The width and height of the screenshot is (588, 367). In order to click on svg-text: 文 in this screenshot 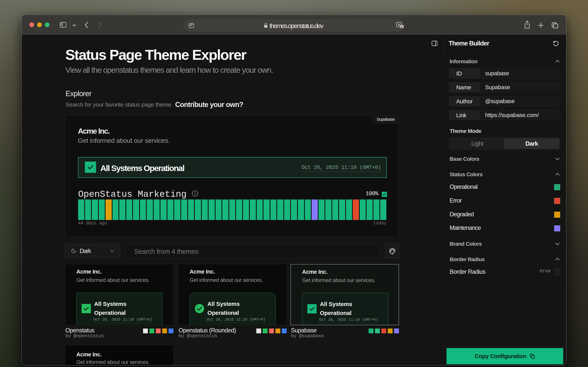, I will do `click(402, 27)`.